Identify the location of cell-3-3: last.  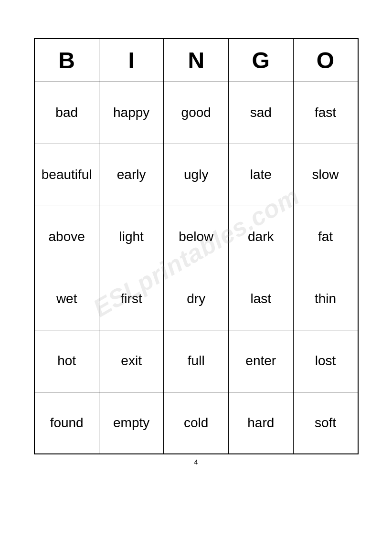
(261, 299).